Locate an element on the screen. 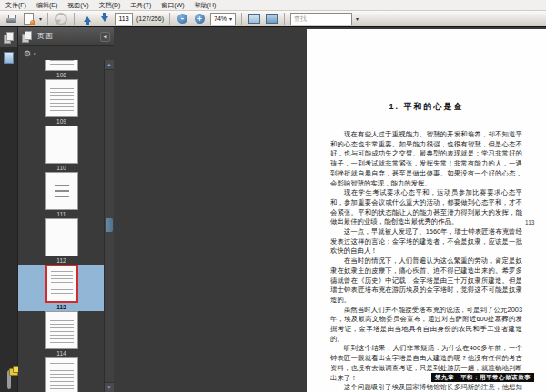  tab-layers is located at coordinates (9, 57).